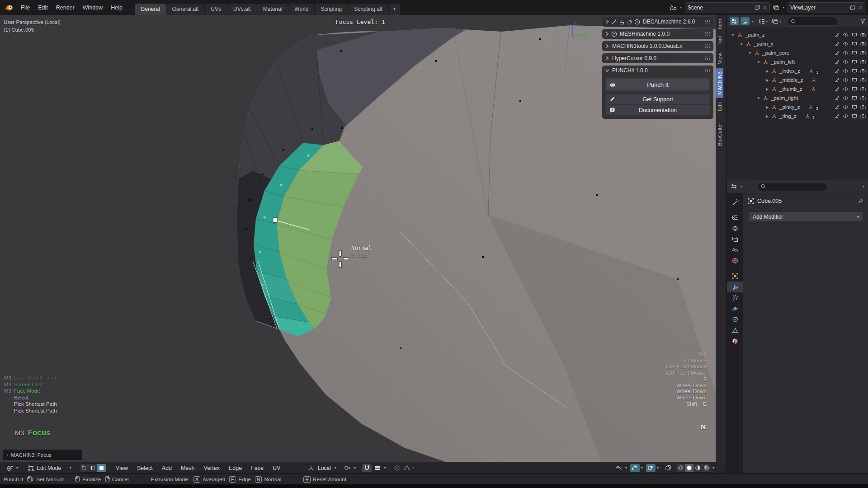 This screenshot has width=868, height=488. I want to click on menu-render: Render, so click(65, 8).